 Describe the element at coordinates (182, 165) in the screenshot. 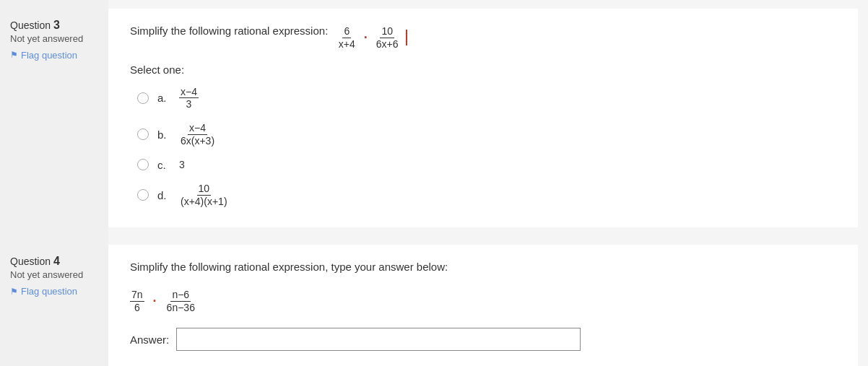

I see `option-c-content: 3` at that location.